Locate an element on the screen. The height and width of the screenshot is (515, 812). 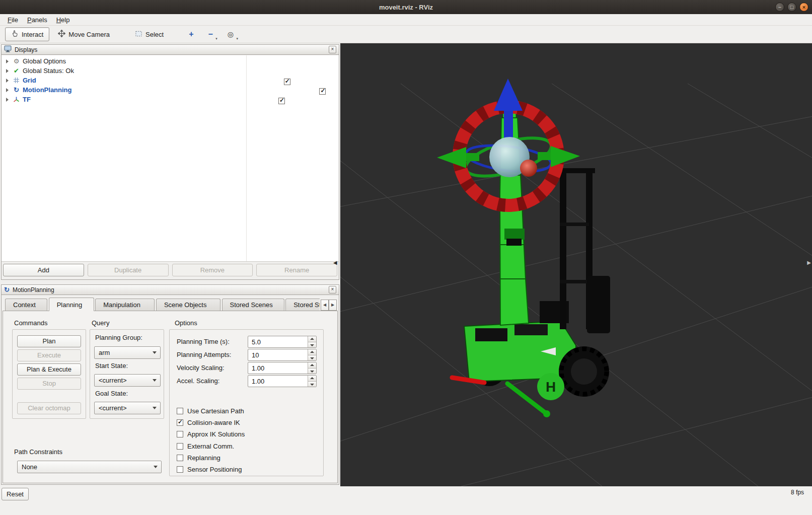
reset-button: Reset is located at coordinates (15, 494).